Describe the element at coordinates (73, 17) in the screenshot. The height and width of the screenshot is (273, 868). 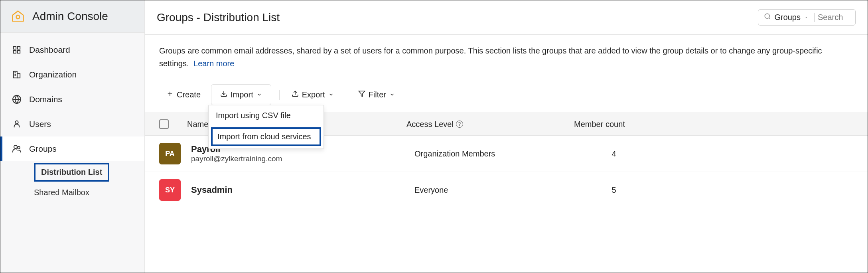
I see `sidebar-header: Admin Console` at that location.